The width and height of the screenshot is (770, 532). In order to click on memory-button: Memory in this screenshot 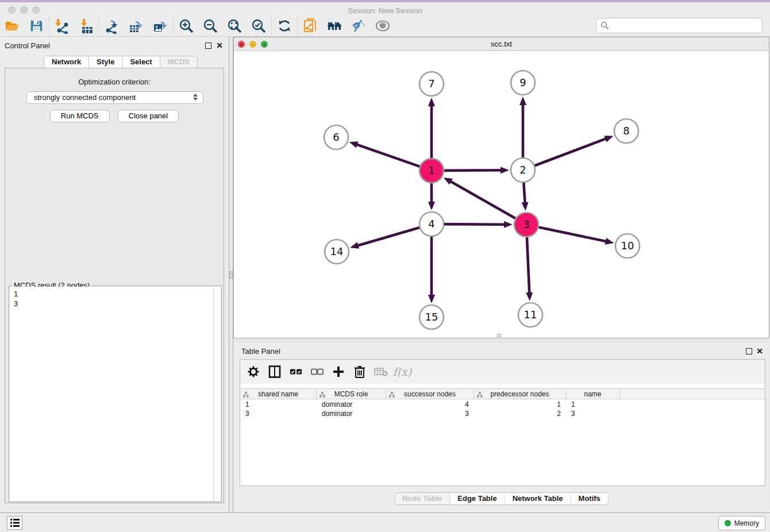, I will do `click(742, 523)`.